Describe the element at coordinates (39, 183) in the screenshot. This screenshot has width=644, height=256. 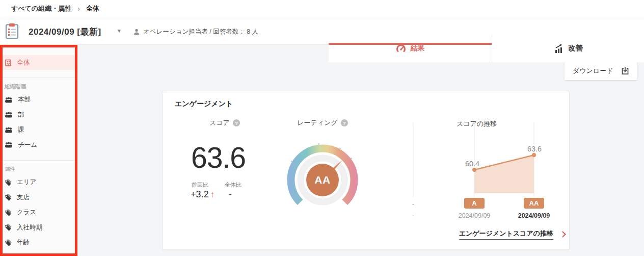
I see `sidebar-item-area: エリア` at that location.